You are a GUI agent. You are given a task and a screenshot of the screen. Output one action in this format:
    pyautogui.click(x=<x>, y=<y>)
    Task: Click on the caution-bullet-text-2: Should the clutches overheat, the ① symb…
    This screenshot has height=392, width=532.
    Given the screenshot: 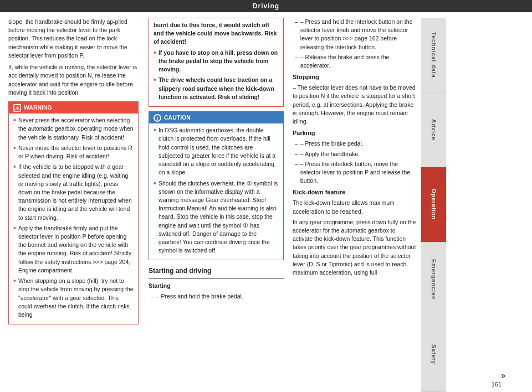 What is the action you would take?
    pyautogui.click(x=218, y=217)
    